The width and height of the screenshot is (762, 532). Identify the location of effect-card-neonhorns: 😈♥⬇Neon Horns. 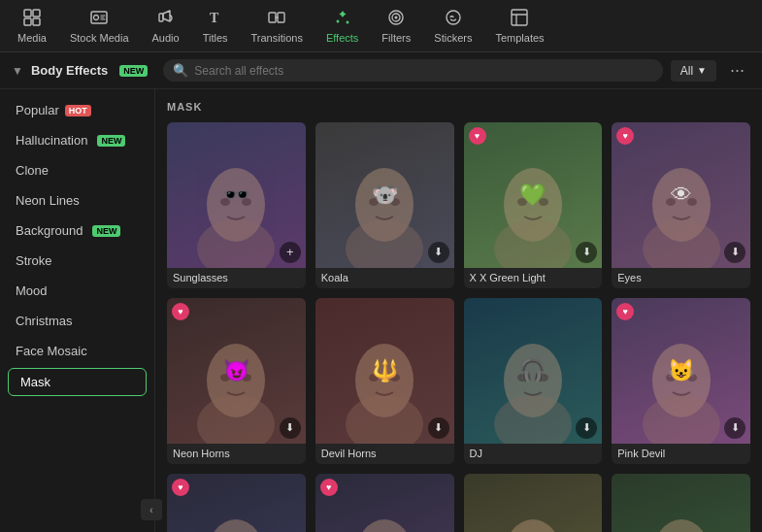
(237, 381).